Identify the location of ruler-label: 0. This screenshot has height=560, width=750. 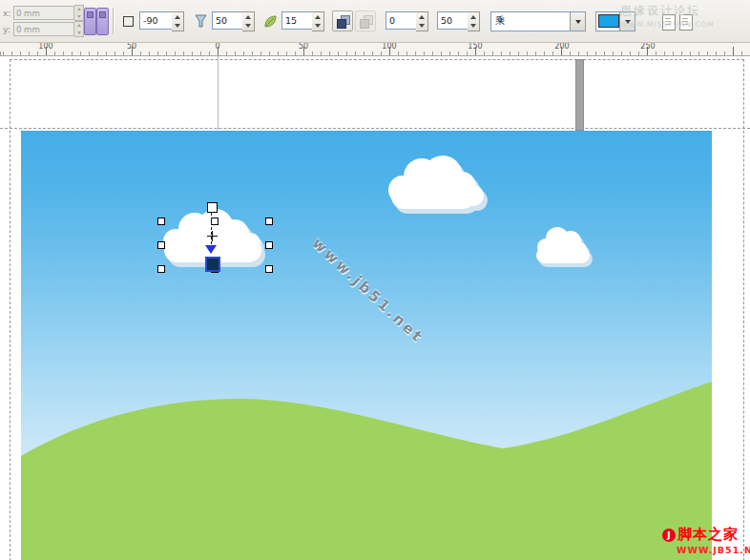
(218, 46).